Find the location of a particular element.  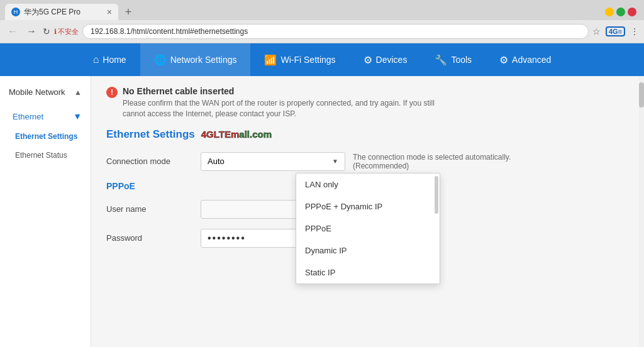

scrollbar-track is located at coordinates (641, 211).